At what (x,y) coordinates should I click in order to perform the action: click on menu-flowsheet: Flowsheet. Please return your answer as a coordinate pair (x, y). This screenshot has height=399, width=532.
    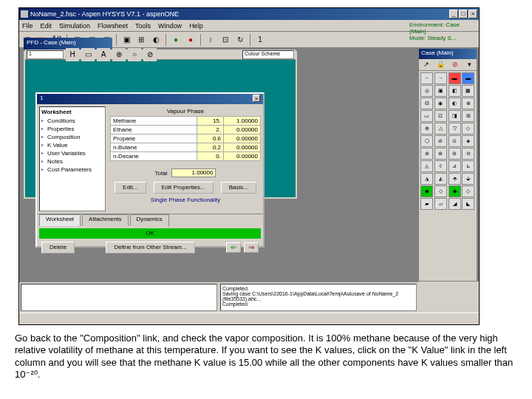
    Looking at the image, I should click on (112, 26).